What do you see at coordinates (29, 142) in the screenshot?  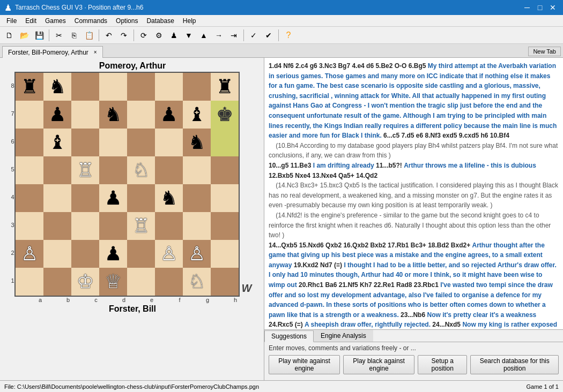 I see `cell-a6` at bounding box center [29, 142].